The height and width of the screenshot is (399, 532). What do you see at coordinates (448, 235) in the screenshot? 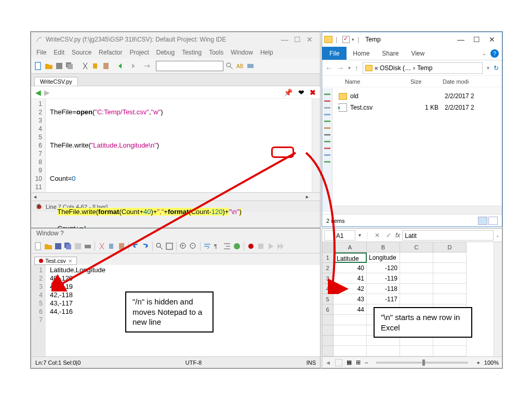
I see `formula-input: Latit` at bounding box center [448, 235].